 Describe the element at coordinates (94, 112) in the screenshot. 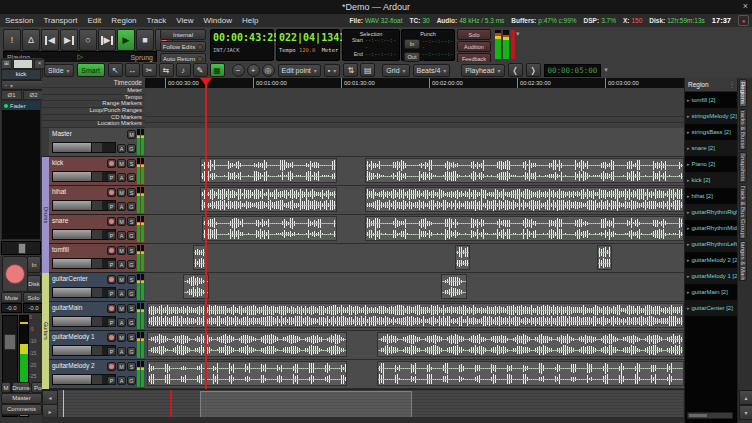

I see `ruler-label-loop-punch-ranges: Loop/Punch Ranges` at that location.